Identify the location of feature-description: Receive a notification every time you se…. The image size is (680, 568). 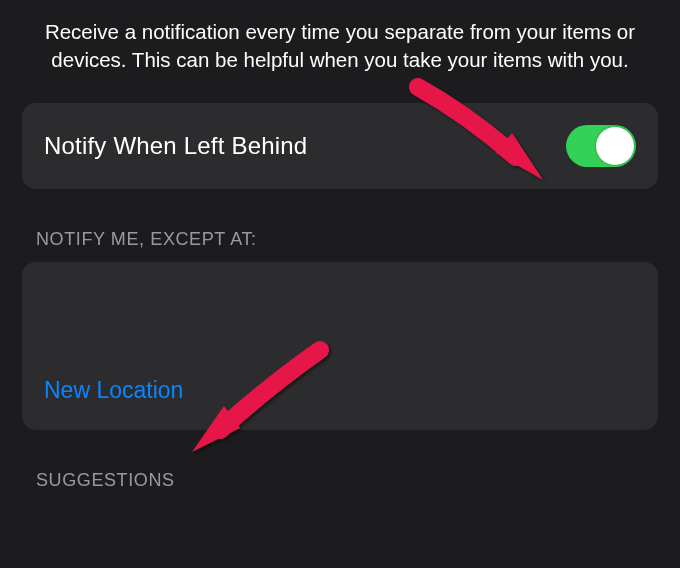
(340, 60).